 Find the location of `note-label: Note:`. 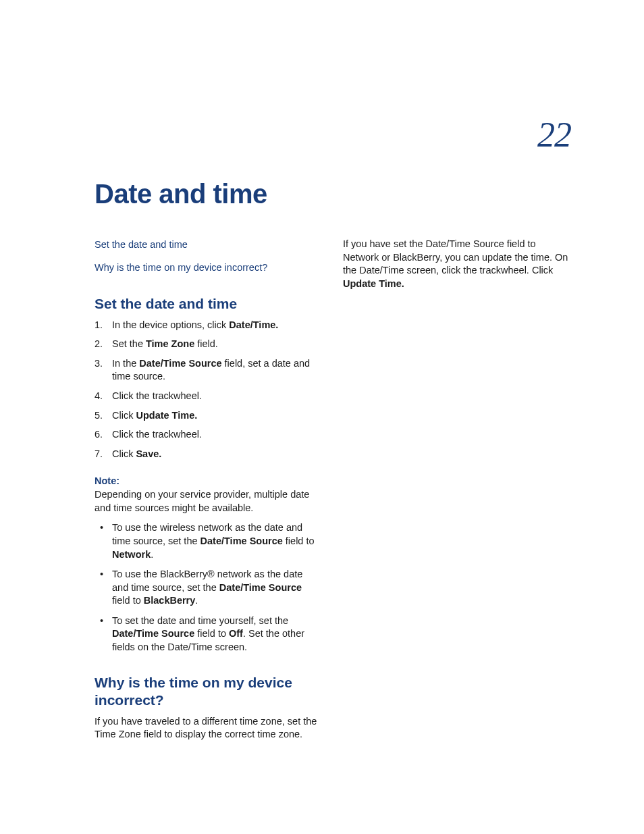

note-label: Note: is located at coordinates (206, 481).